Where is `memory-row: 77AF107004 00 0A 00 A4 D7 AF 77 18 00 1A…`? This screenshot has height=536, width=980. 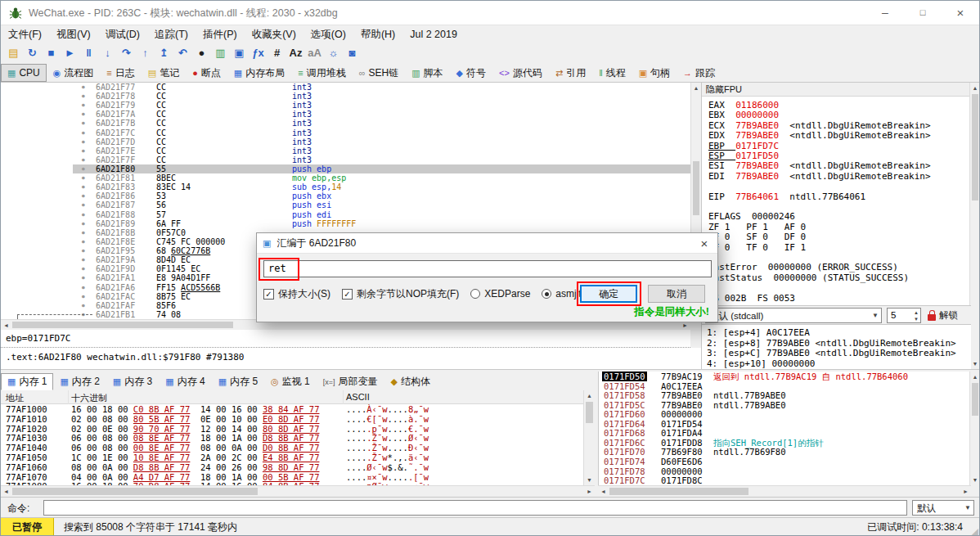
memory-row: 77AF107004 00 0A 00 A4 D7 AF 77 18 00 1A… is located at coordinates (292, 477).